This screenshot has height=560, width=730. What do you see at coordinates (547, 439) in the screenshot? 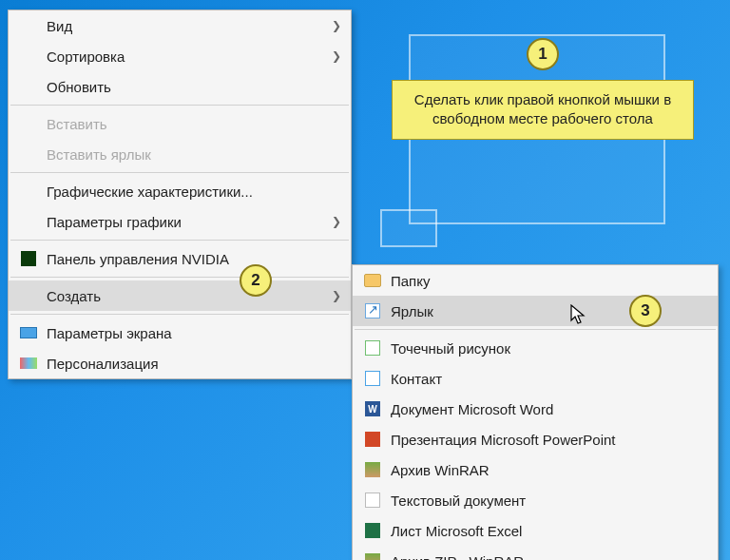
I see `menu-item-label: Презентация Microsoft PowerPoint` at bounding box center [547, 439].